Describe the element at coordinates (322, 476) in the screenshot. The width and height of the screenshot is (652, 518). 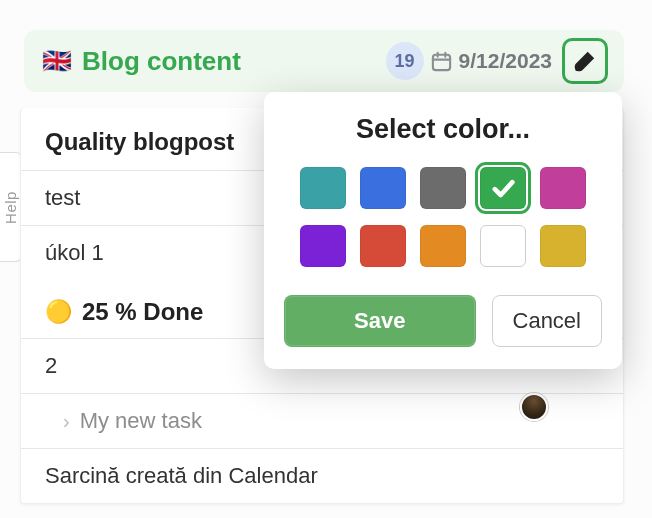
I see `list-item: Sarcină creată din Calendar` at that location.